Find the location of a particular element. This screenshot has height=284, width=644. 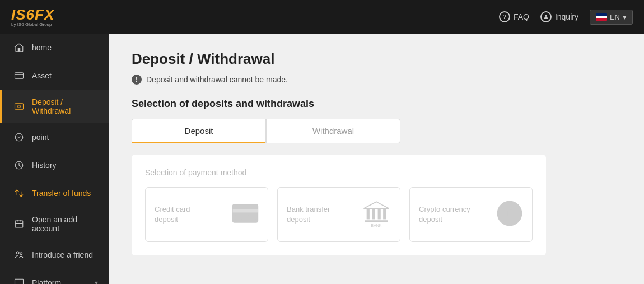

svg-text: P is located at coordinates (19, 138).